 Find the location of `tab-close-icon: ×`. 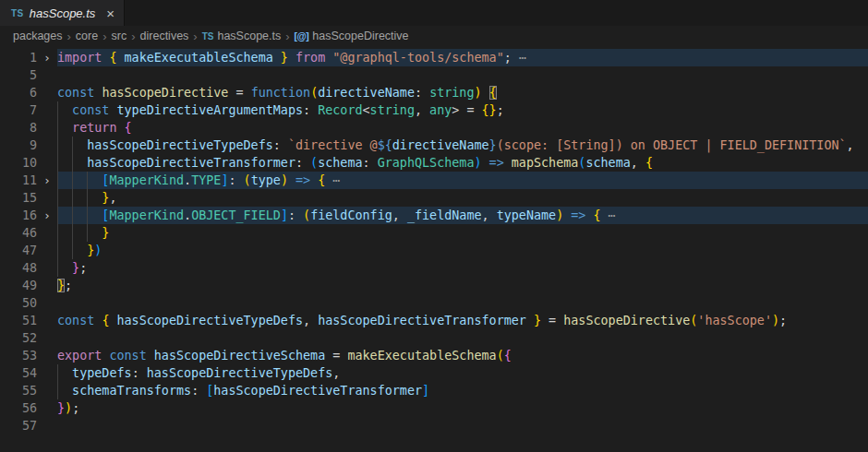

tab-close-icon: × is located at coordinates (111, 13).